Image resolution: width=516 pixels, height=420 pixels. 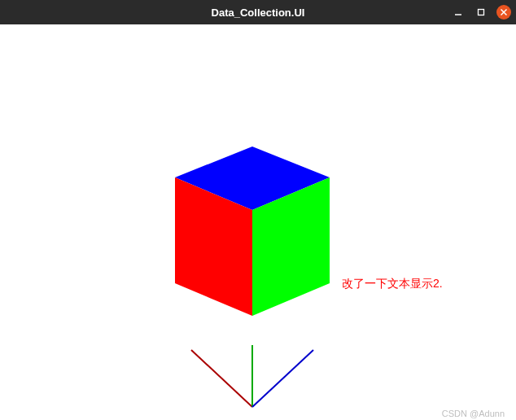 What do you see at coordinates (259, 13) in the screenshot?
I see `window-title: Data_Collection.UI` at bounding box center [259, 13].